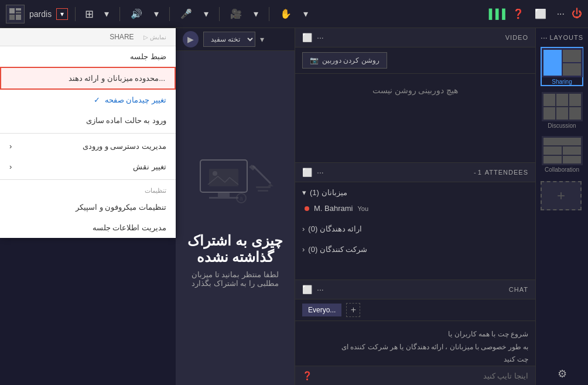  What do you see at coordinates (88, 56) in the screenshot?
I see `adjust-session-item: ضبط جلسه` at bounding box center [88, 56].